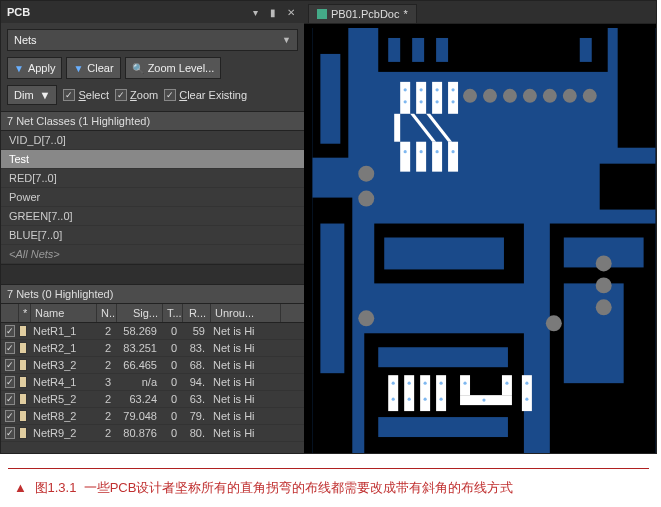 Image resolution: width=661 pixels, height=507 pixels. I want to click on zoom-level-button: 🔍 Zoom Level..., so click(174, 68).